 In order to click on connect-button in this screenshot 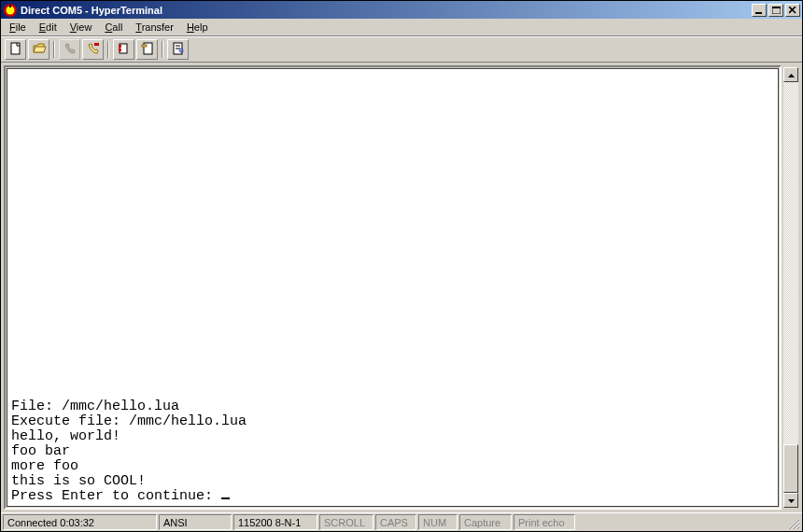, I will do `click(69, 49)`.